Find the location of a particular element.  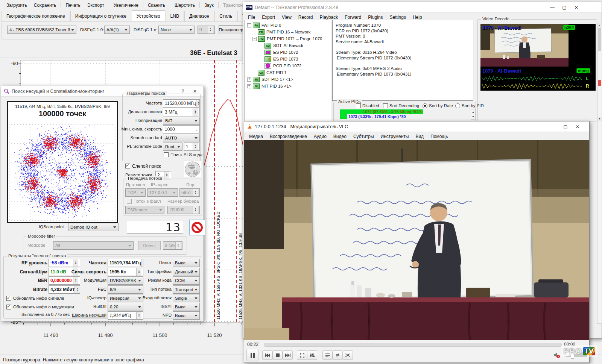

menu-load: Загрузить is located at coordinates (17, 5).